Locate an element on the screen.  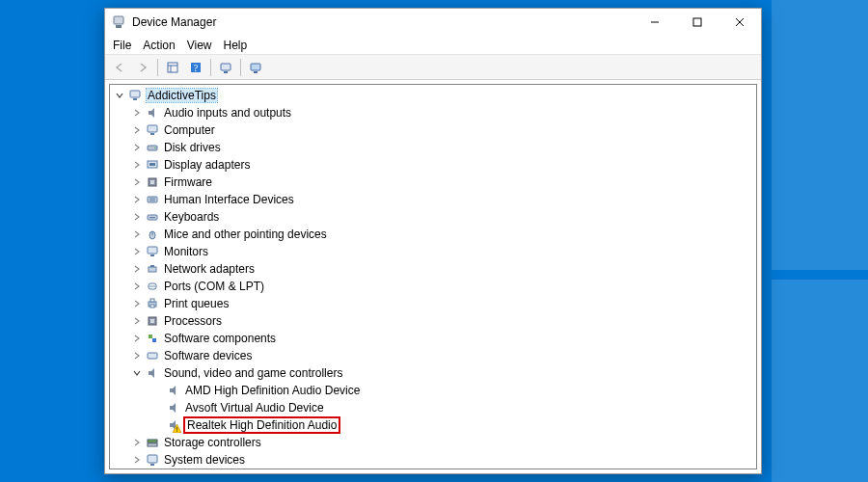
tree-item-monitors: Monitors is located at coordinates (433, 252).